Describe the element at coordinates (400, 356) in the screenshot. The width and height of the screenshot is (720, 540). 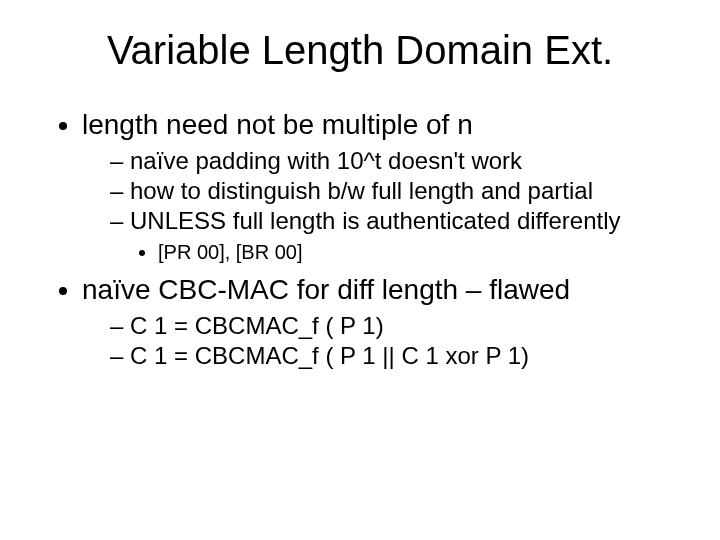
I see `list-item: C 1 = CBCMAC_f ( P 1 || C 1 xor P 1)` at that location.